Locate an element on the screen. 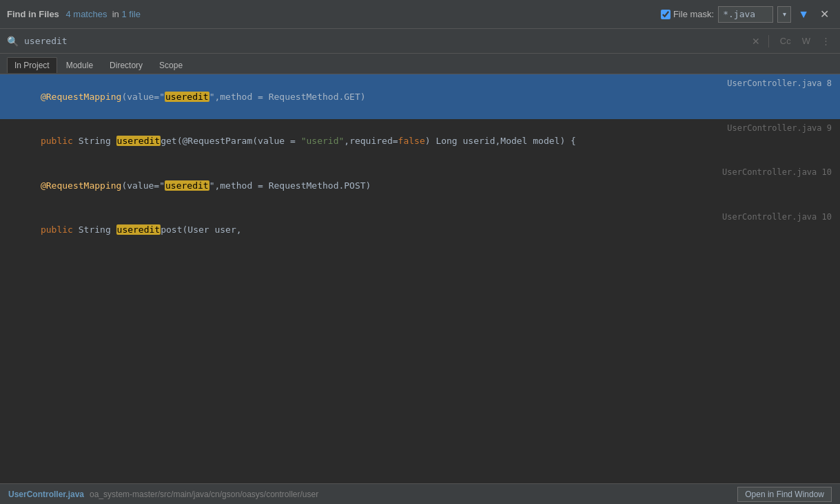  panel-title: Find in Files is located at coordinates (33, 14).